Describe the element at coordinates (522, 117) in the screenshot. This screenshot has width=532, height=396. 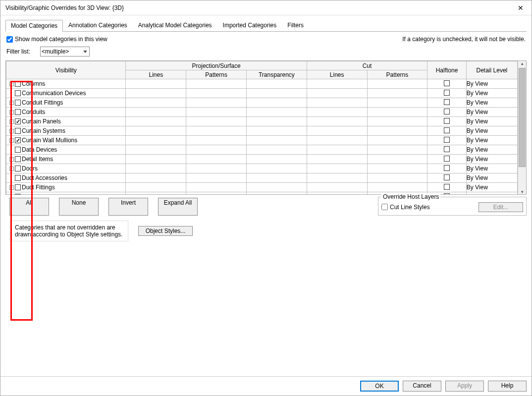
I see `scrollbar-thumb` at that location.